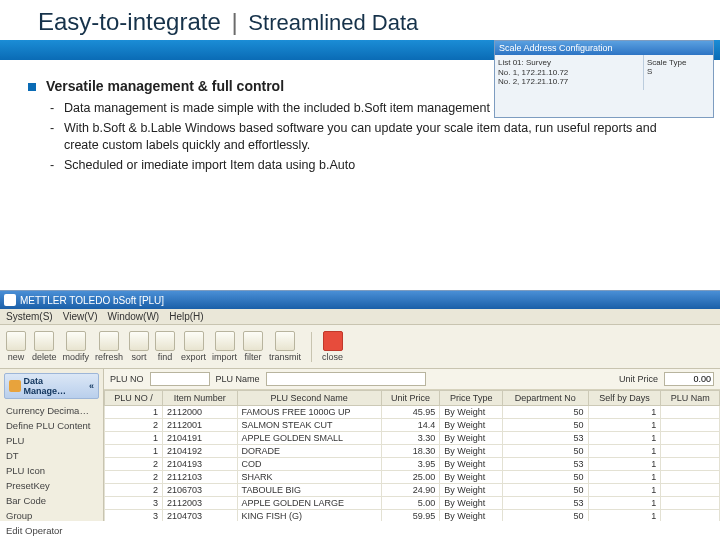 The width and height of the screenshot is (720, 540). Describe the element at coordinates (678, 62) in the screenshot. I see `thumb-side-label: Scale Type` at that location.